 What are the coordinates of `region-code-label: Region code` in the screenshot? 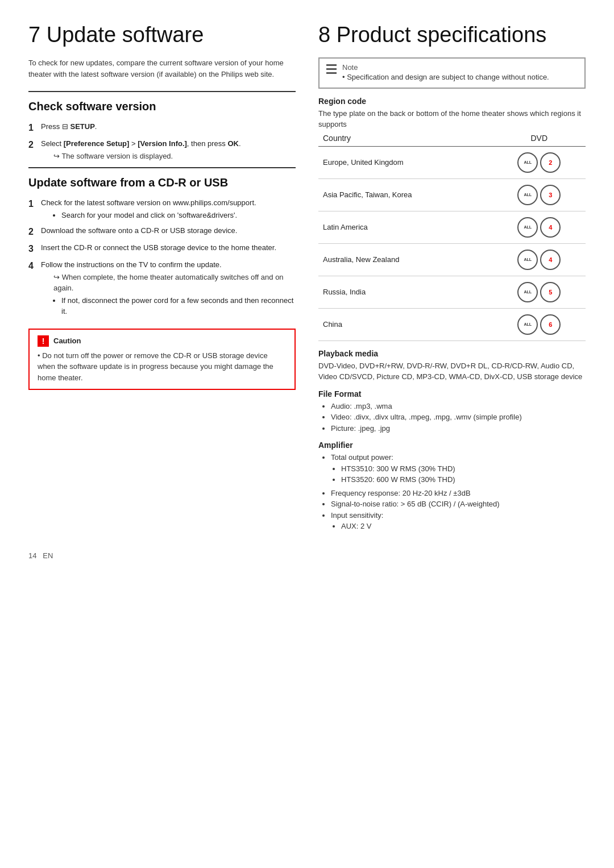 It's located at (452, 101).